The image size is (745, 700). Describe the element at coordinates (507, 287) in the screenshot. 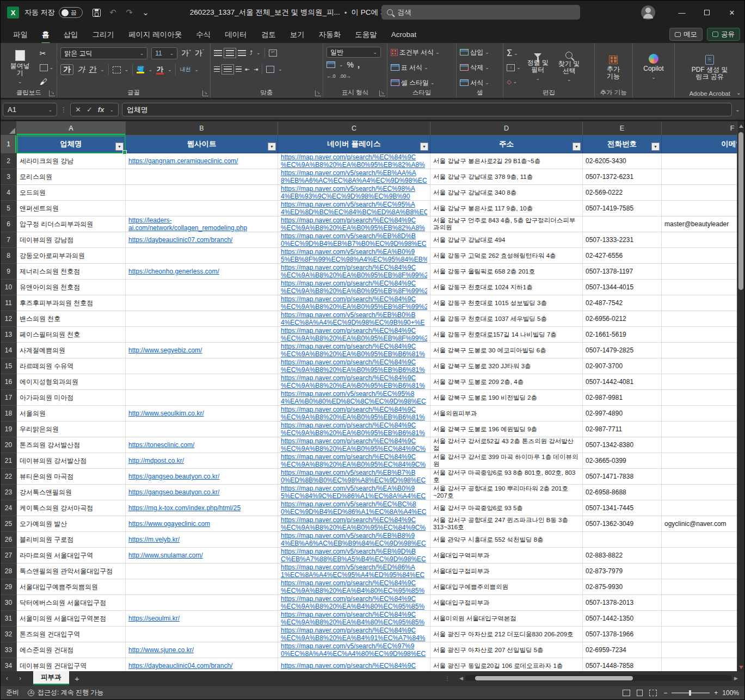

I see `cell-address: 서울 강동구 천호대로 1024 지하1층` at that location.